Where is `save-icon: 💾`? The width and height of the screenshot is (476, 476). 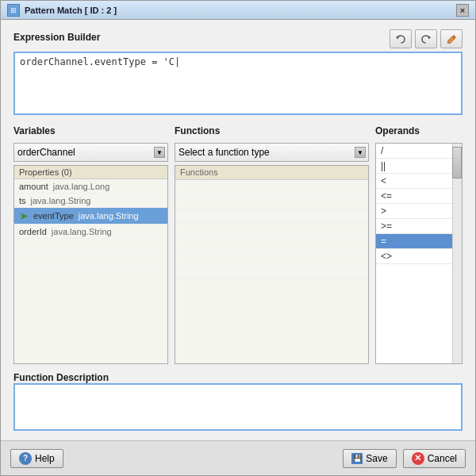 save-icon: 💾 is located at coordinates (357, 459).